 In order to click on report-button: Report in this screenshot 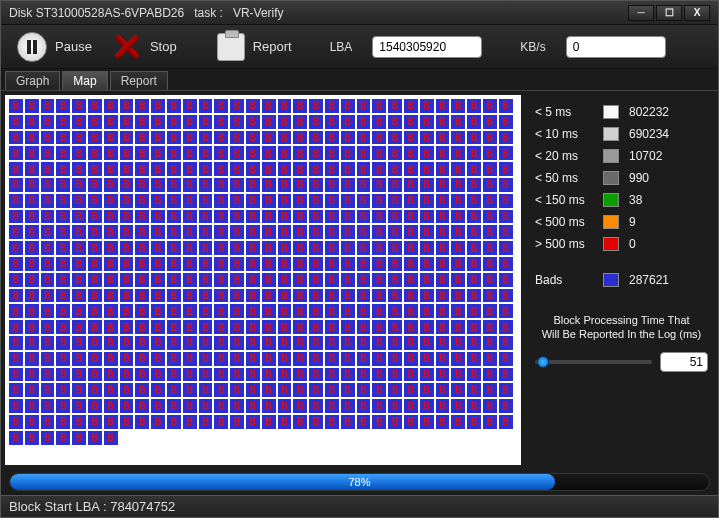, I will do `click(254, 47)`.